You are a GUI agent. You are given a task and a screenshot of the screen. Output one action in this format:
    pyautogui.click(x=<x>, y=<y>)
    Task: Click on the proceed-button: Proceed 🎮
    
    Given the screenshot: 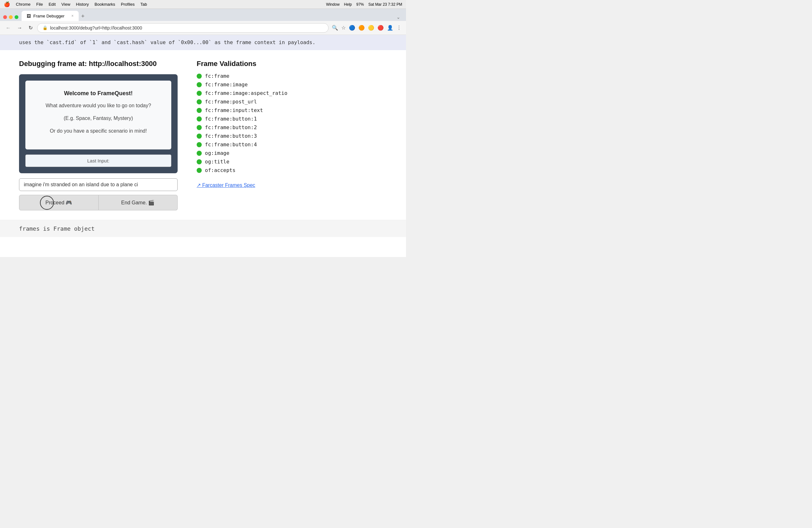 What is the action you would take?
    pyautogui.click(x=59, y=203)
    